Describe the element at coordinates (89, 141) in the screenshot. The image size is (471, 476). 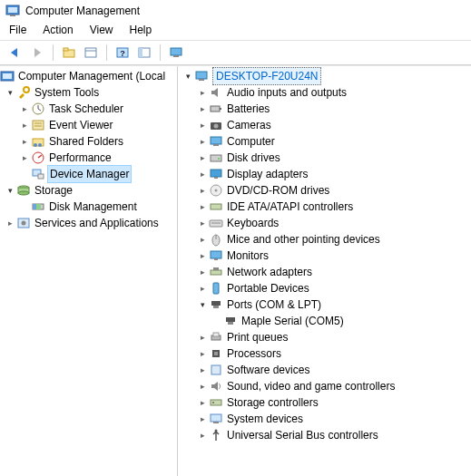
I see `tree-shared-folders: ▸ Shared Folders` at that location.